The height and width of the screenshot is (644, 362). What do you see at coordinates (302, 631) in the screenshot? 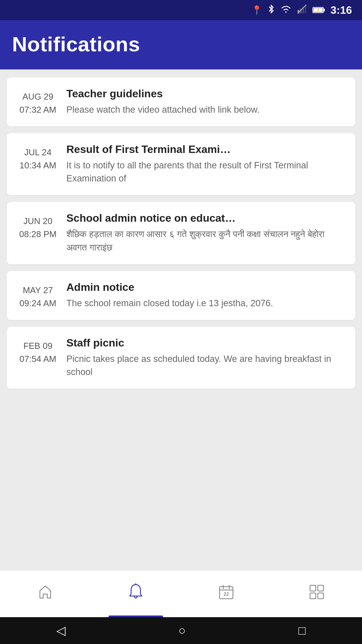
I see `recents-button: □` at bounding box center [302, 631].